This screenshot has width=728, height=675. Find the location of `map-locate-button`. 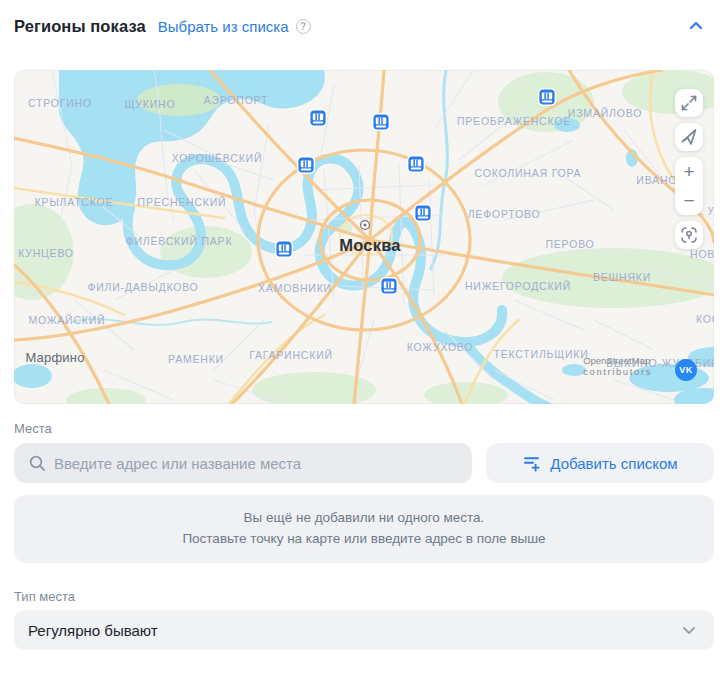

map-locate-button is located at coordinates (689, 137).